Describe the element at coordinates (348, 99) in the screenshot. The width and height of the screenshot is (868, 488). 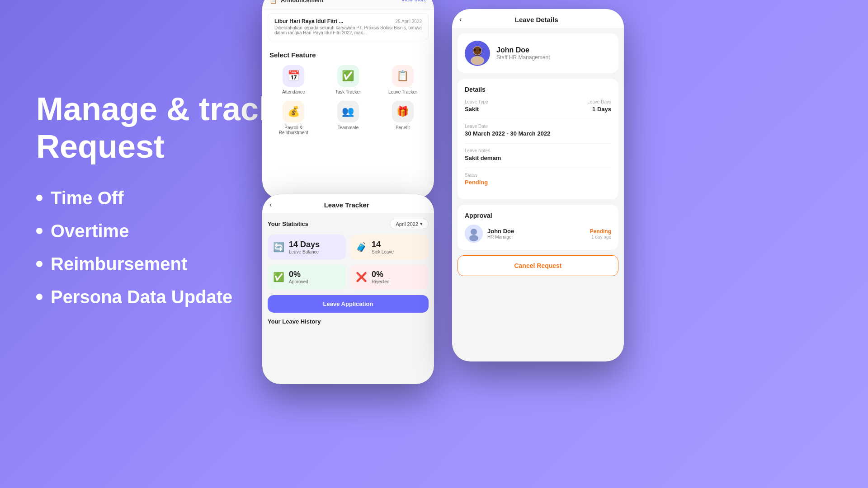
I see `phone-select-feature: 📋 Announcement View More Libur Hari Raya…` at that location.